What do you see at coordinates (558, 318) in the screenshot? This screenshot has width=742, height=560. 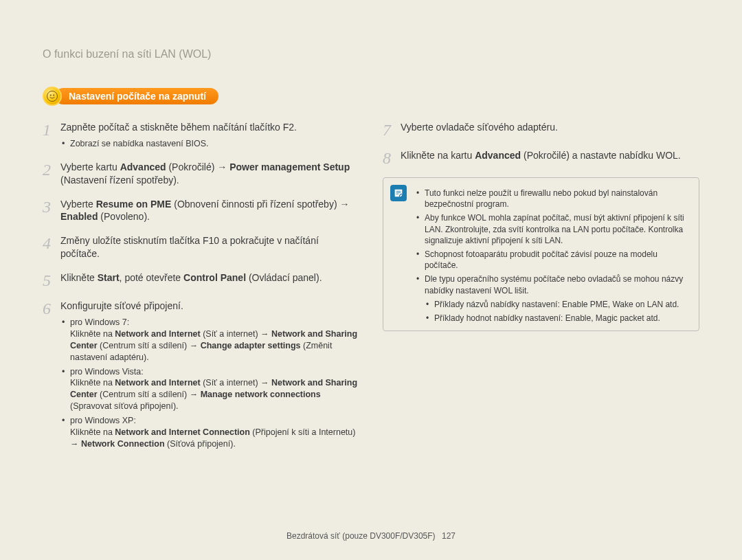 I see `note-dash-item: Příklady hodnot nabídky nastavení: Enabl…` at bounding box center [558, 318].